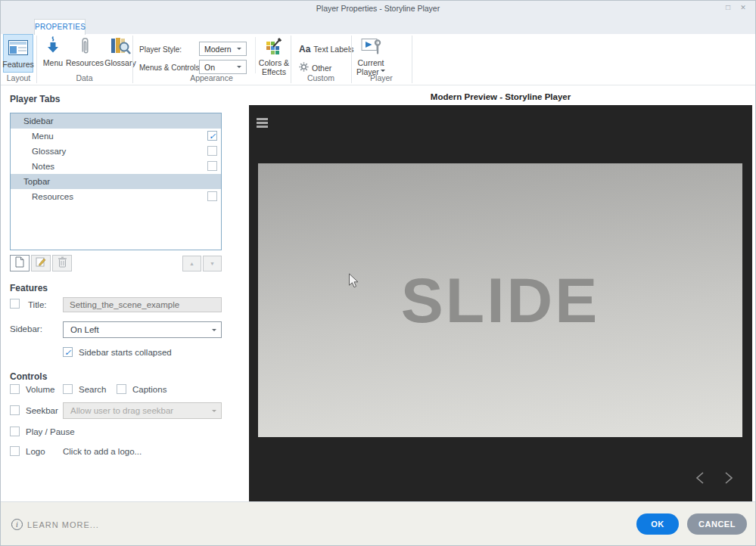  What do you see at coordinates (192, 263) in the screenshot?
I see `up-arrow-icon: ▲` at bounding box center [192, 263].